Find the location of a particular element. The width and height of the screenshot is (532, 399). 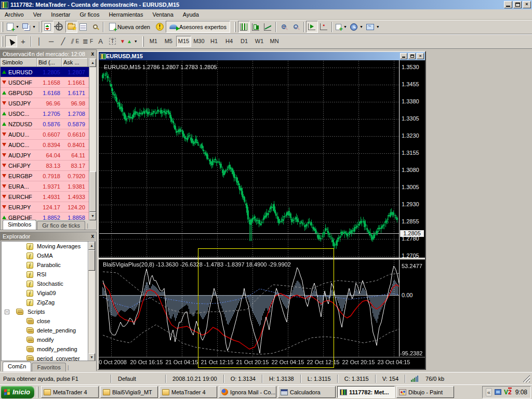

antivirus-icon: V2 is located at coordinates (508, 392).